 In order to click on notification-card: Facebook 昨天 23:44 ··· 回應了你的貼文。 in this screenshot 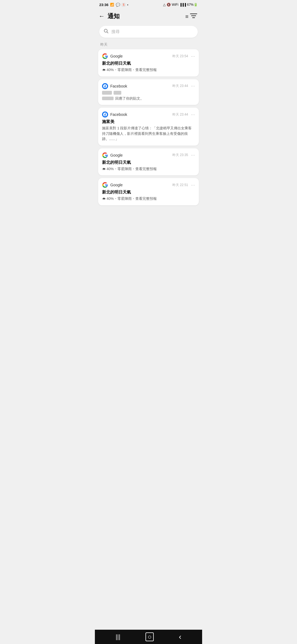, I will do `click(148, 92)`.